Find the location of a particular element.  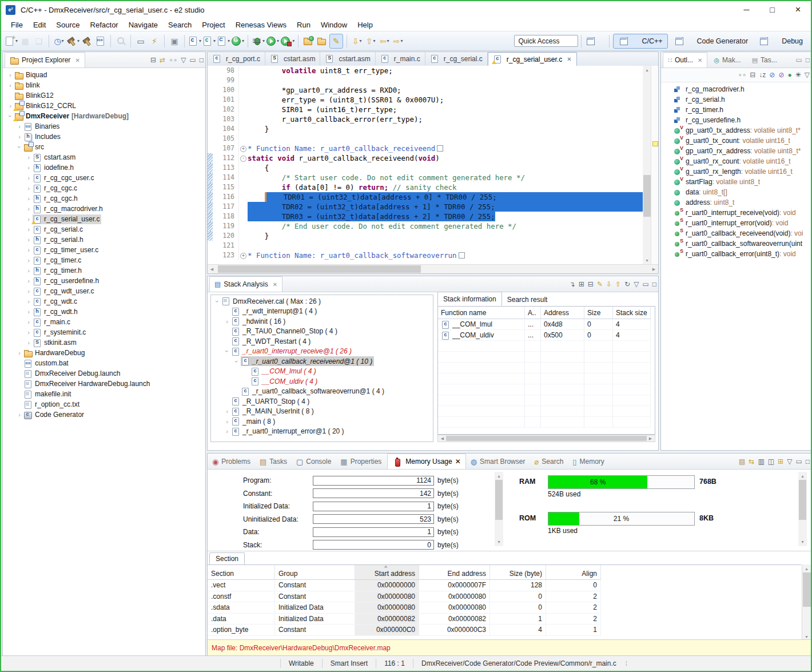

column-header-section: Section is located at coordinates (241, 572).